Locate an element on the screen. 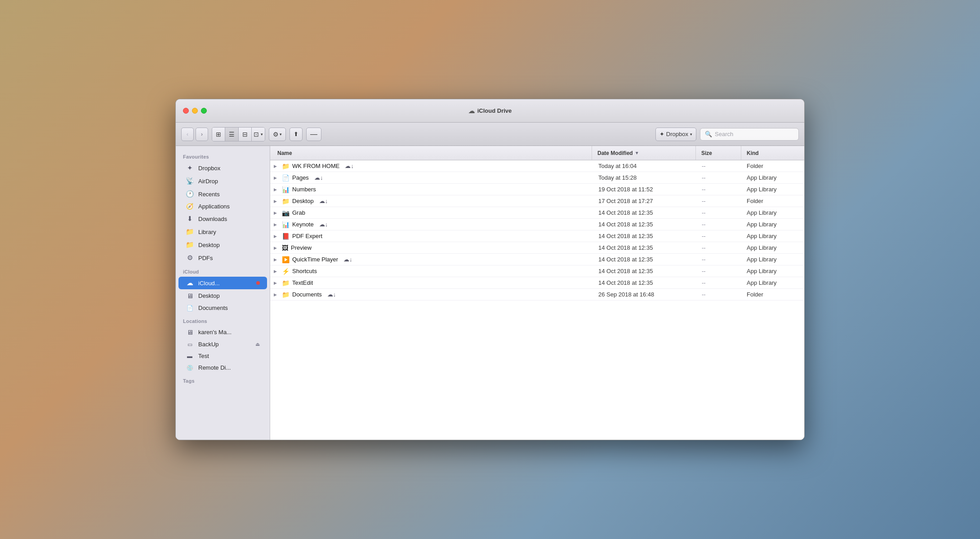 This screenshot has height=539, width=980. action-dropdown-arrow: ▾ is located at coordinates (281, 134).